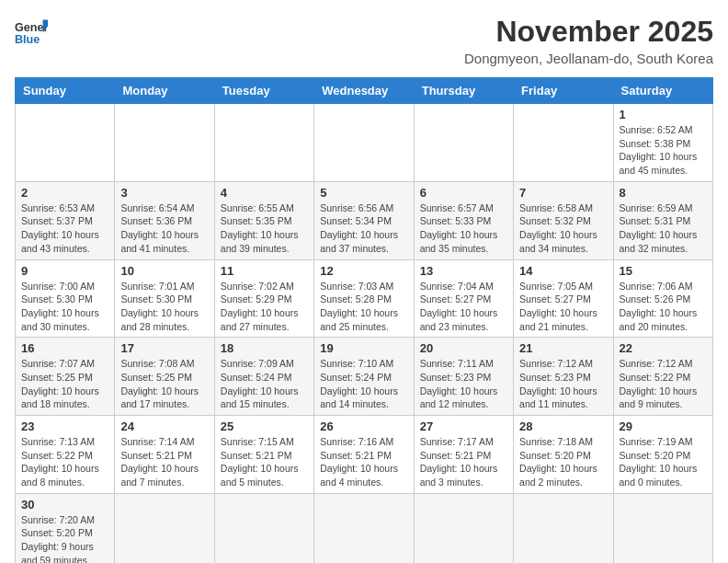 Image resolution: width=728 pixels, height=563 pixels. What do you see at coordinates (563, 427) in the screenshot?
I see `day-number: 28` at bounding box center [563, 427].